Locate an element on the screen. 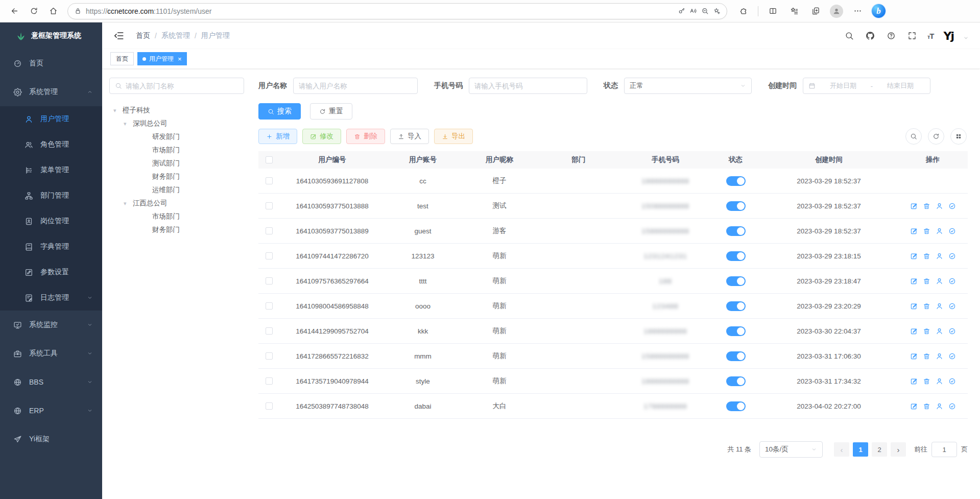 The image size is (980, 499). tree-node: 测试部门 is located at coordinates (177, 163).